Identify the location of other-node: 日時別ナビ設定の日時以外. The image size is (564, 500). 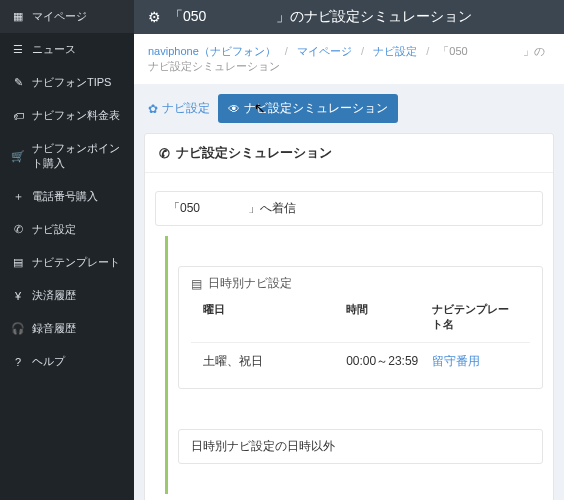
(360, 446).